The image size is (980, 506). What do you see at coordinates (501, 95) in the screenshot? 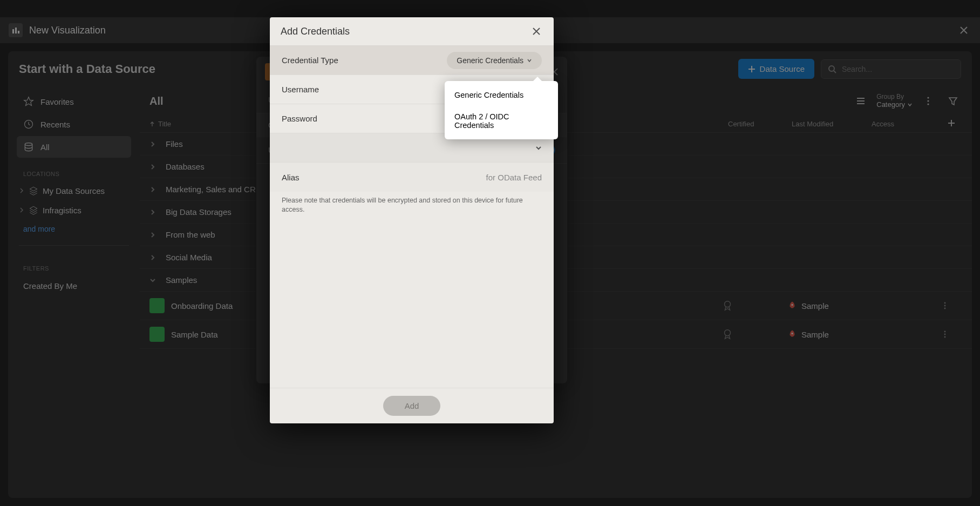
I see `menu-item-generic: Generic Credentials` at bounding box center [501, 95].